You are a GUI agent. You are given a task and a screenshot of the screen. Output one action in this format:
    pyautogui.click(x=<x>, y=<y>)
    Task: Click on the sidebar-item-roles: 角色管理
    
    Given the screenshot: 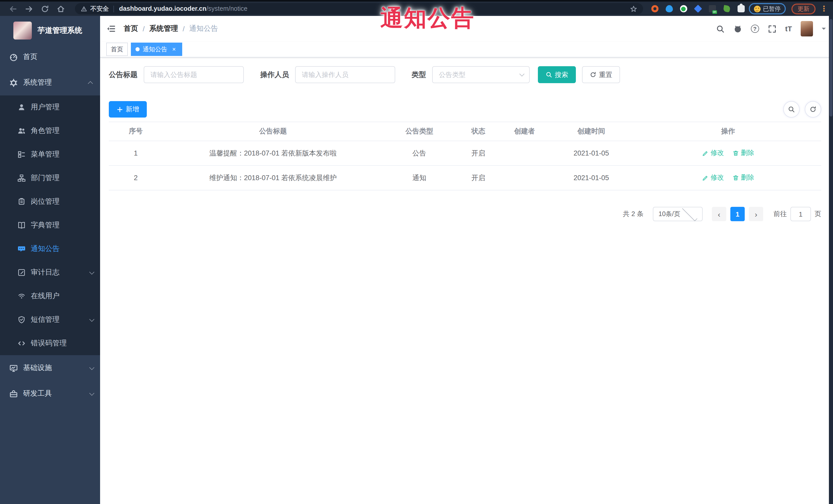 What is the action you would take?
    pyautogui.click(x=50, y=131)
    